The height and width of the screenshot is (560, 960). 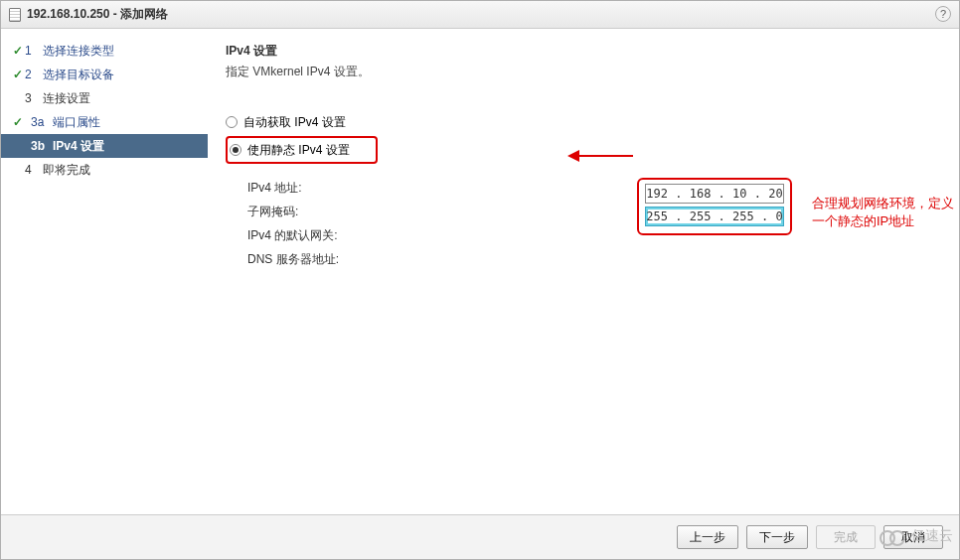 What do you see at coordinates (294, 123) in the screenshot?
I see `radio-auto-label: 自动获取 IPv4 设置` at bounding box center [294, 123].